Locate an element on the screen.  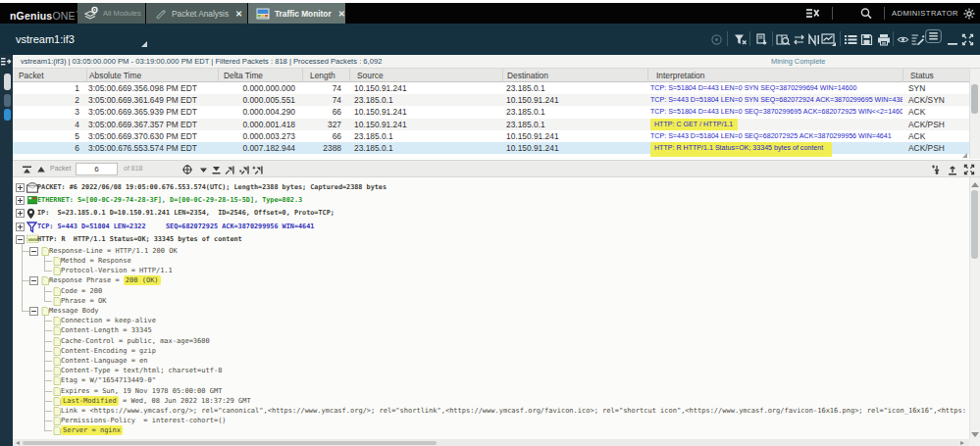
collapse-top-icon is located at coordinates (26, 170).